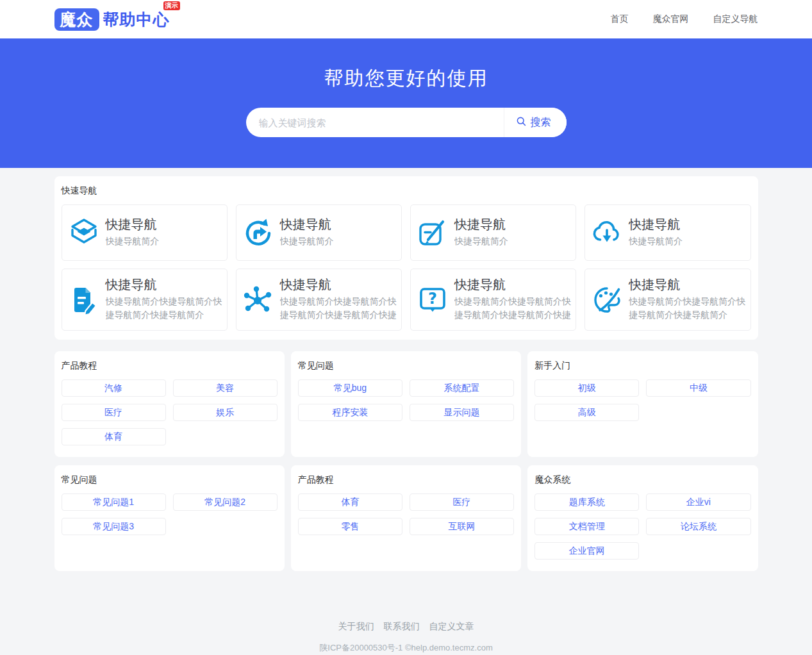  Describe the element at coordinates (461, 527) in the screenshot. I see `list-button: 互联网` at that location.